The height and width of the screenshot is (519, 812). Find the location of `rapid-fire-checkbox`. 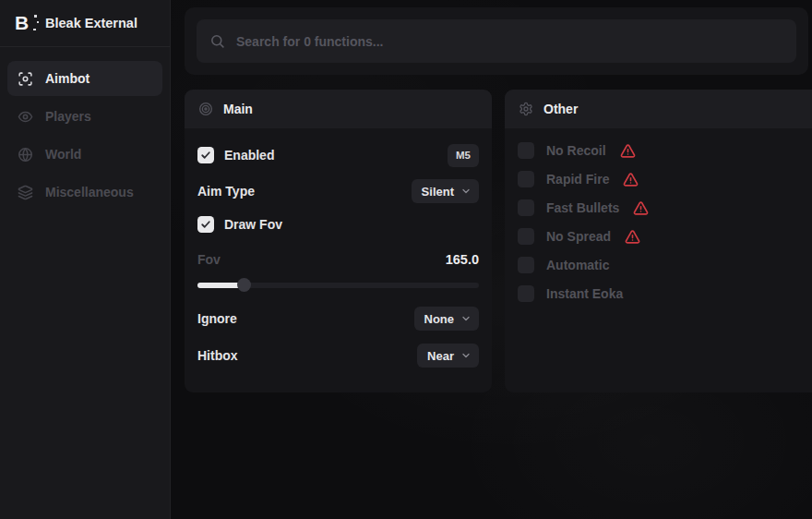

rapid-fire-checkbox is located at coordinates (526, 179).